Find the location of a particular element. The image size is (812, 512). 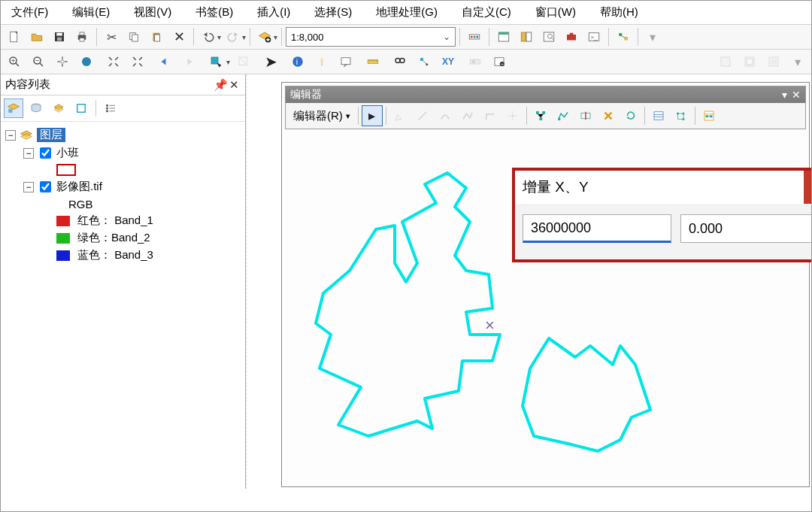

list-by-source-icon is located at coordinates (36, 108).